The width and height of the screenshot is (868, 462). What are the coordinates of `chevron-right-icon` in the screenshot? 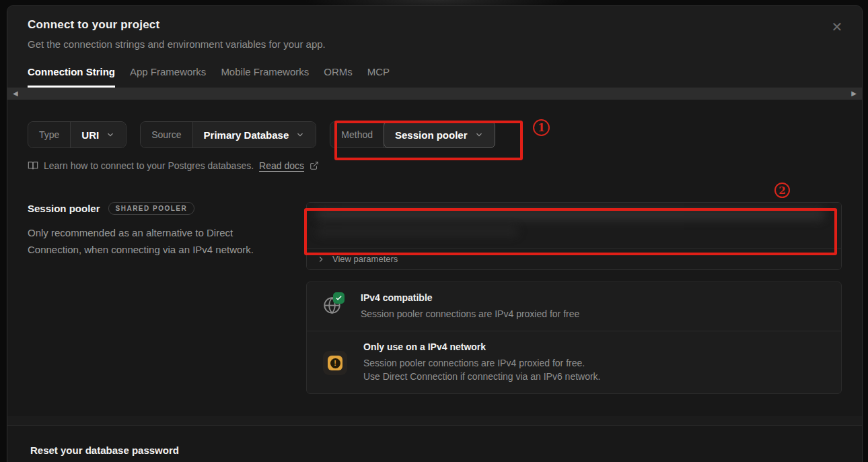 It's located at (321, 259).